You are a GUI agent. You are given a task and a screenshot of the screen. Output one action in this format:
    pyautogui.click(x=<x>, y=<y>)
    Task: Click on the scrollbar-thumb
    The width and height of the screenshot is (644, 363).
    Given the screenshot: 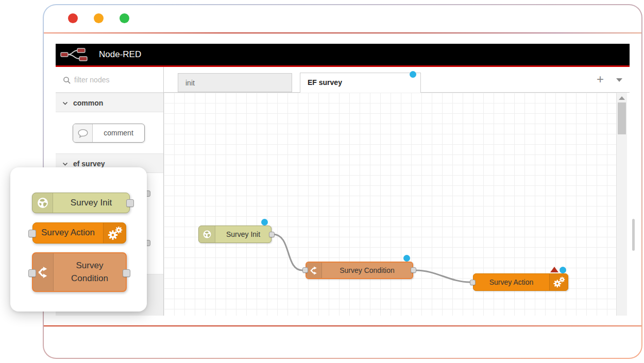 What is the action you would take?
    pyautogui.click(x=622, y=118)
    